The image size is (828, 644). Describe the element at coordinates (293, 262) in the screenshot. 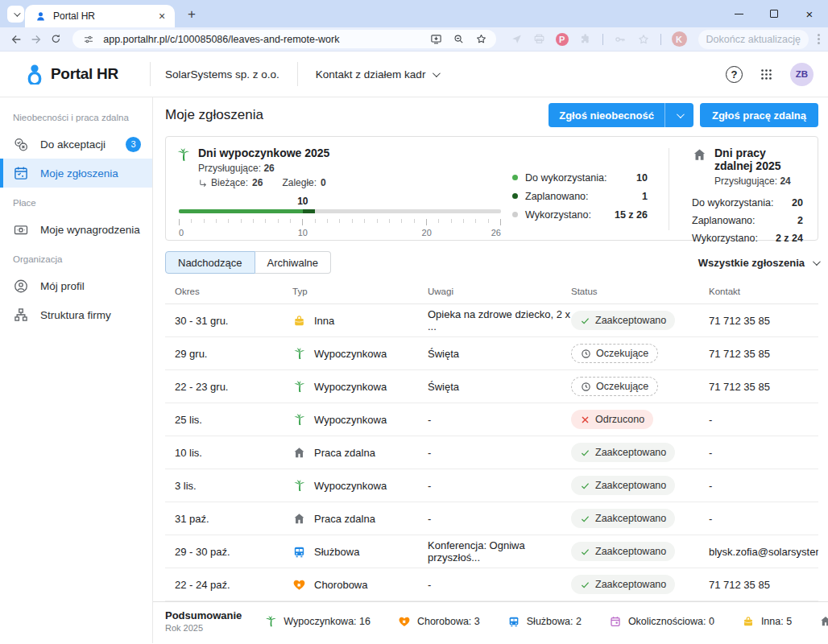

I see `tab-archiwalne: Archiwalne` at that location.